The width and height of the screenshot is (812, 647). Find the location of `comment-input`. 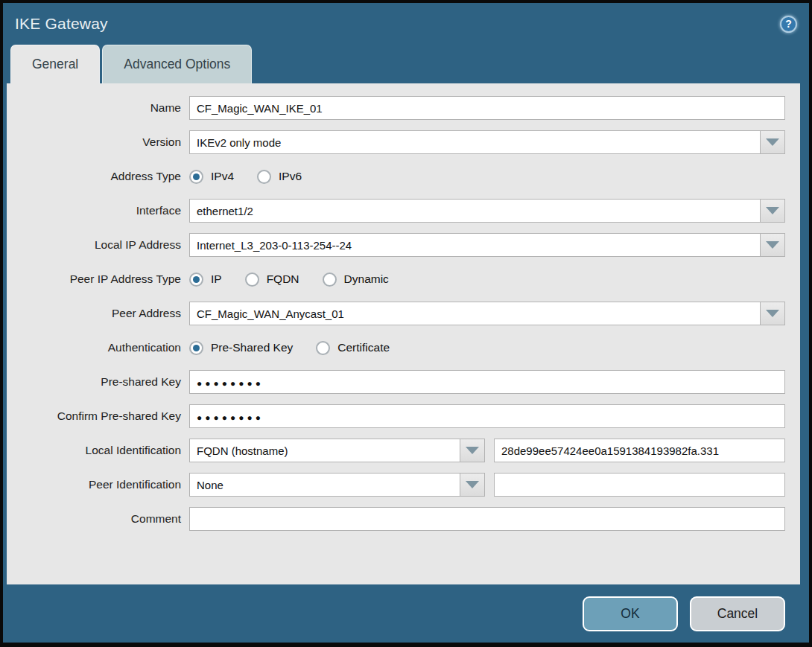

comment-input is located at coordinates (487, 519).